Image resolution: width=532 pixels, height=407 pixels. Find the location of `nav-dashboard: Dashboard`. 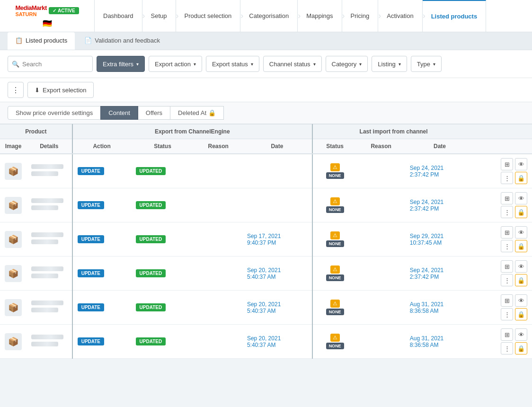

nav-dashboard: Dashboard is located at coordinates (118, 16).